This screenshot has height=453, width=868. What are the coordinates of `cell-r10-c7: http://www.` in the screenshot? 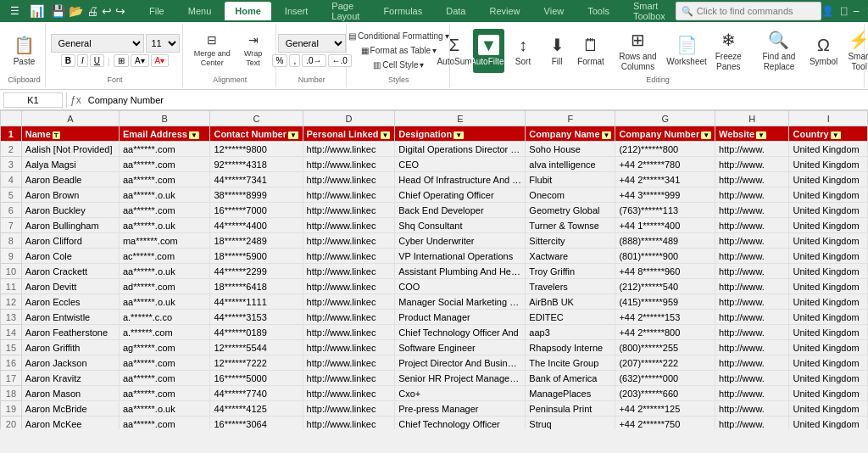 It's located at (753, 271).